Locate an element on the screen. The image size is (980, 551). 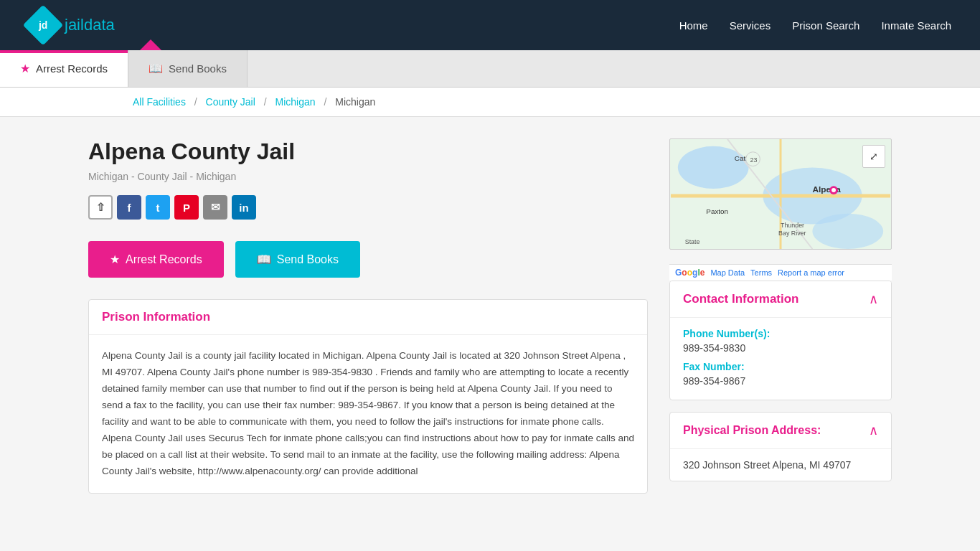
map-expand-button: ⤢ is located at coordinates (874, 156).